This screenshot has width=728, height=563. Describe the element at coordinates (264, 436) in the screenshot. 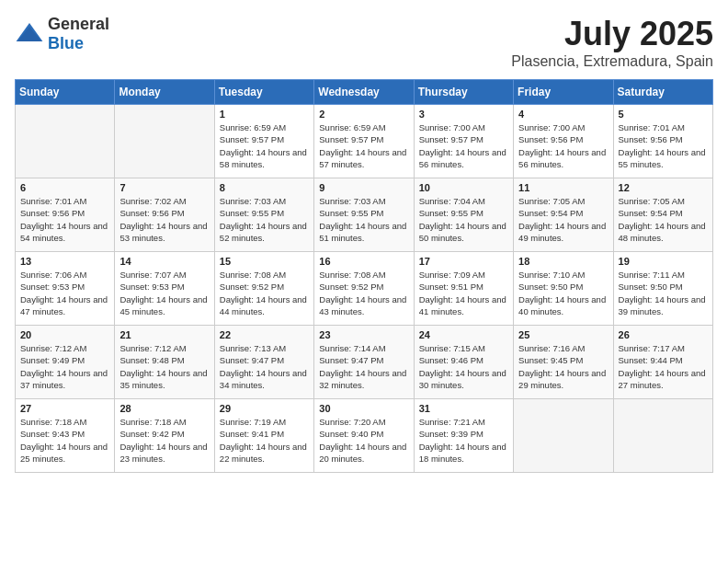

I see `calendar-cell: 29 Sunrise: 7:19 AMSunset: 9:41 PMDaylig…` at that location.